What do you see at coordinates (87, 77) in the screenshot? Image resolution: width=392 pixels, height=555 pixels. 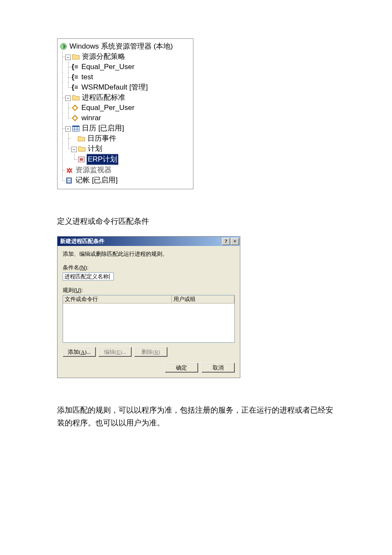 I see `tree-item-label: test` at bounding box center [87, 77].